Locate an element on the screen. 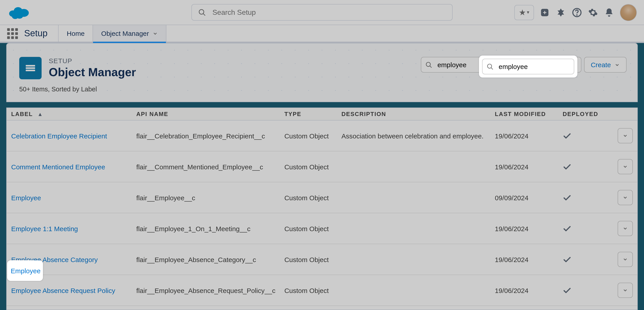  nav-item-home: Home is located at coordinates (76, 33).